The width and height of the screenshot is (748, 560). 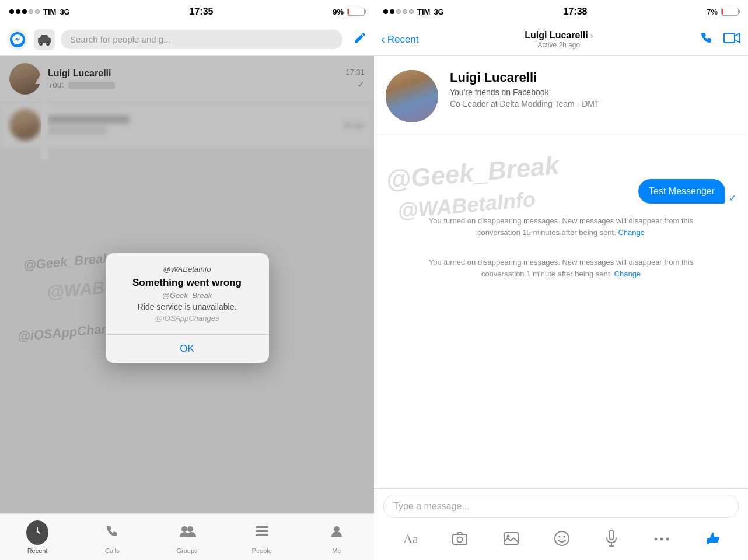 What do you see at coordinates (410, 539) in the screenshot?
I see `svg-text: Aa` at bounding box center [410, 539].